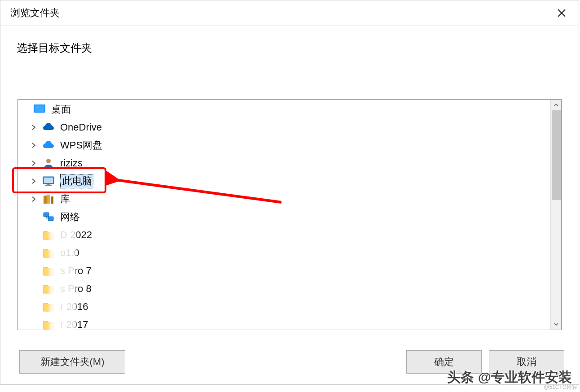 The height and width of the screenshot is (392, 580). I want to click on tree-item: rizizs, so click(284, 163).